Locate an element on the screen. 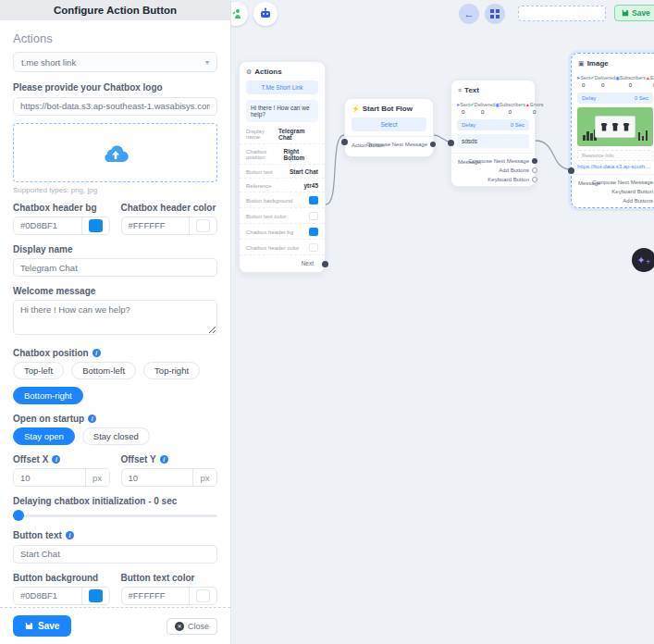 The image size is (654, 644). display-name-input is located at coordinates (115, 267).